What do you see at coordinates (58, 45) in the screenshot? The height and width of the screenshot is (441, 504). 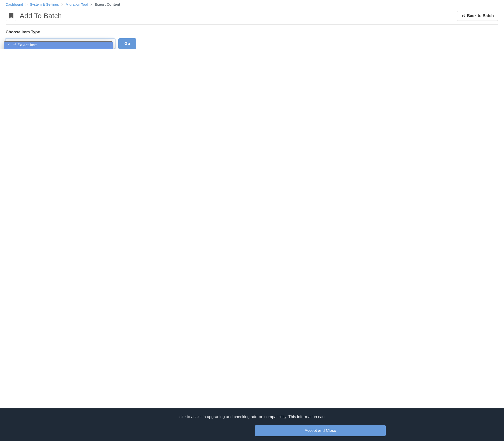 I see `dropdown-option-select-item: ** Select Item` at bounding box center [58, 45].